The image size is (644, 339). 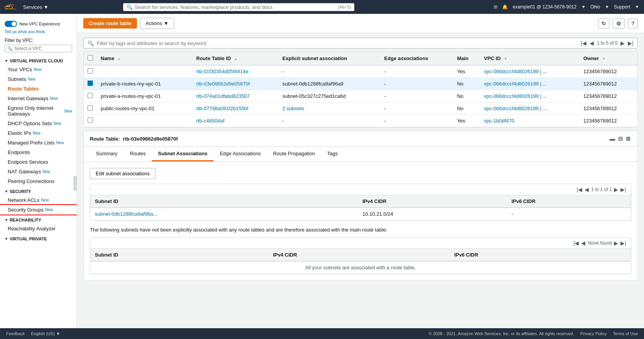 What do you see at coordinates (42, 49) in the screenshot?
I see `vpc-filter-input` at bounding box center [42, 49].